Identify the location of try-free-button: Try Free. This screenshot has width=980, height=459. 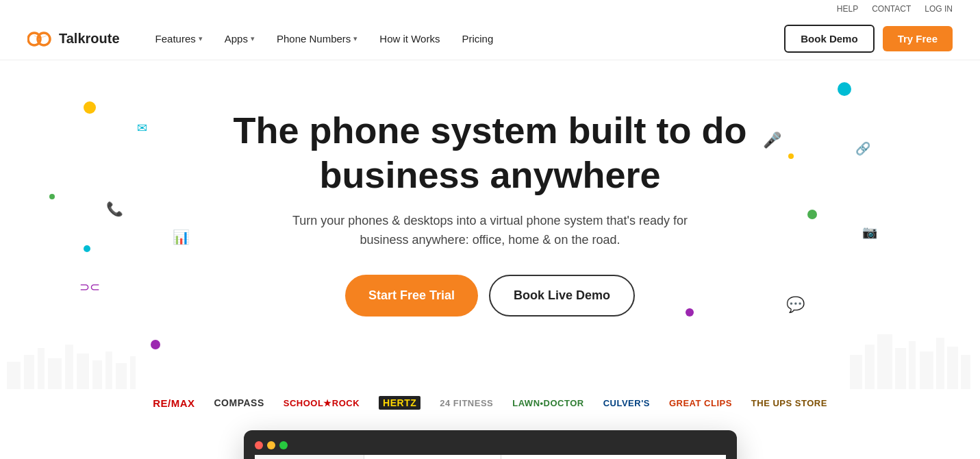
(918, 38).